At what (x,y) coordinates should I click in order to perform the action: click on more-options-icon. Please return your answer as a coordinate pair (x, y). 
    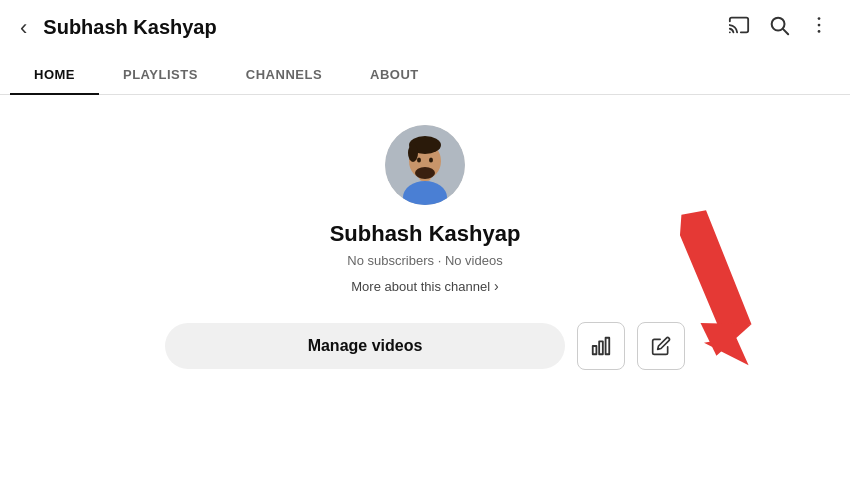
    Looking at the image, I should click on (819, 28).